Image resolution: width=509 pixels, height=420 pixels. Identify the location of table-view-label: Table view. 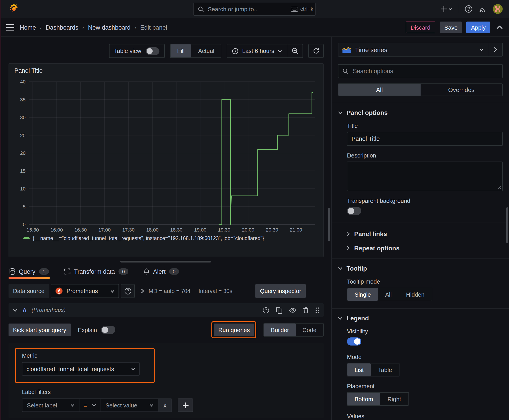
(128, 51).